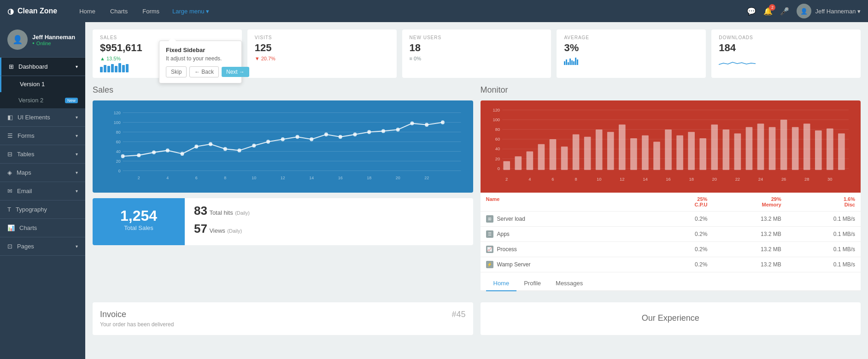 Image resolution: width=868 pixels, height=359 pixels. What do you see at coordinates (53, 40) in the screenshot?
I see `sidebar-user-info: Jeff Hanneman Online` at bounding box center [53, 40].